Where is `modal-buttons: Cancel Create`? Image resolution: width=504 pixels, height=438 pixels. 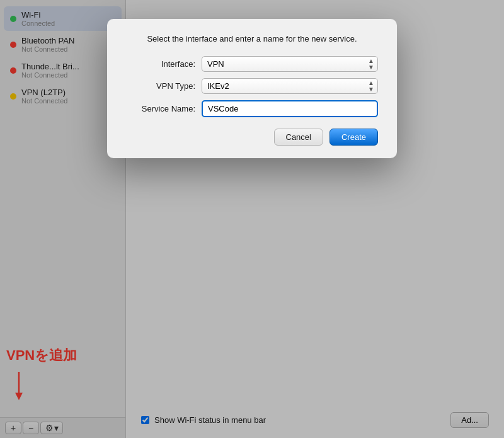 modal-buttons: Cancel Create is located at coordinates (252, 137).